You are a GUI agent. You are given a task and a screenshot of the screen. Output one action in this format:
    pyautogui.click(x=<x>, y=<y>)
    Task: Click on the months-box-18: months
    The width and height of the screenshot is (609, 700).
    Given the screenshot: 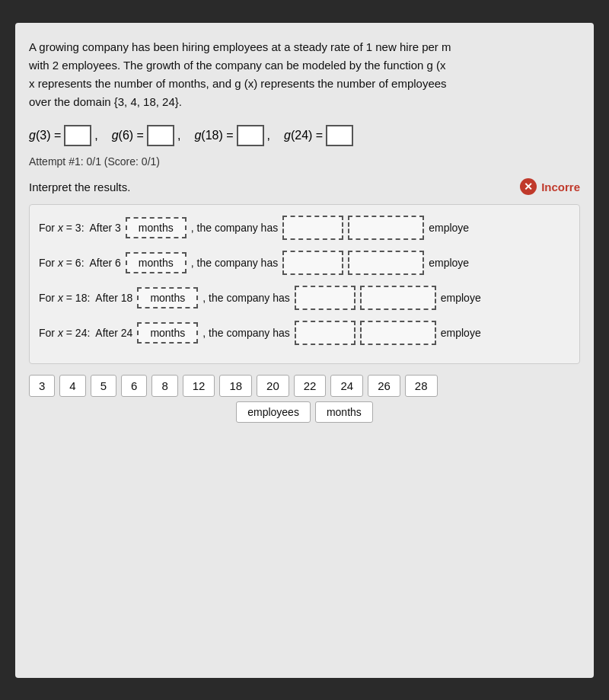 What is the action you would take?
    pyautogui.click(x=167, y=298)
    